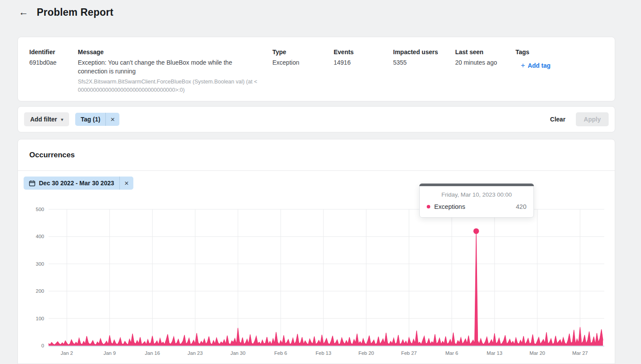  I want to click on svg-text: Feb 20, so click(366, 353).